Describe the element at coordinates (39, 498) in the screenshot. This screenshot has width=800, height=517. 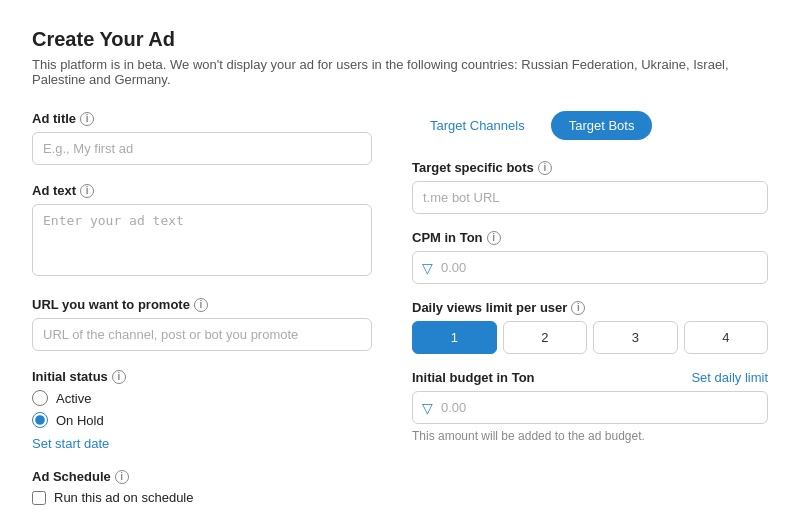
I see `run-schedule-checkbox` at that location.